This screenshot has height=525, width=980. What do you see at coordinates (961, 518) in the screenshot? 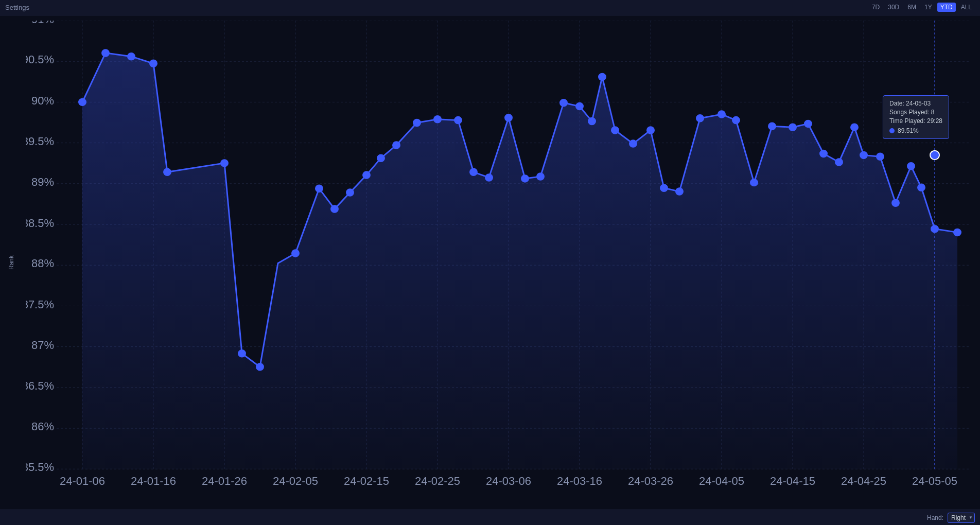
I see `hand-select: Left Right` at bounding box center [961, 518].